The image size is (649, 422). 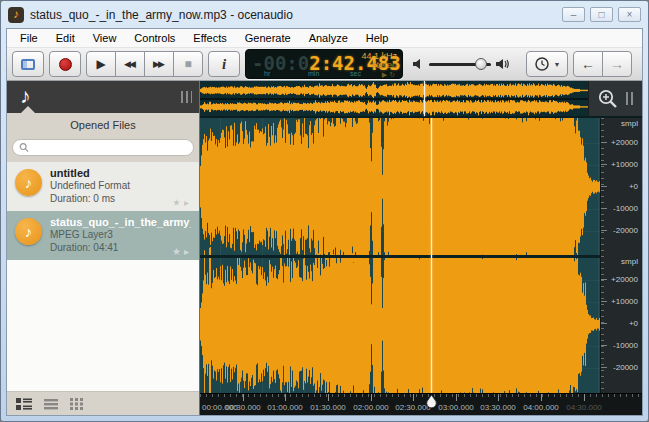 What do you see at coordinates (394, 98) in the screenshot?
I see `waveform-overview` at bounding box center [394, 98].